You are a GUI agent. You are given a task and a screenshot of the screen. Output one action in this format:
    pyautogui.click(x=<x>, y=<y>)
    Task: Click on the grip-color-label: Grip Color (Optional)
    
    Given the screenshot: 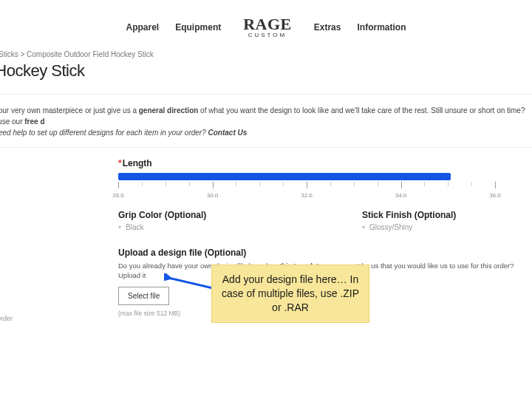 What is the action you would take?
    pyautogui.click(x=203, y=215)
    